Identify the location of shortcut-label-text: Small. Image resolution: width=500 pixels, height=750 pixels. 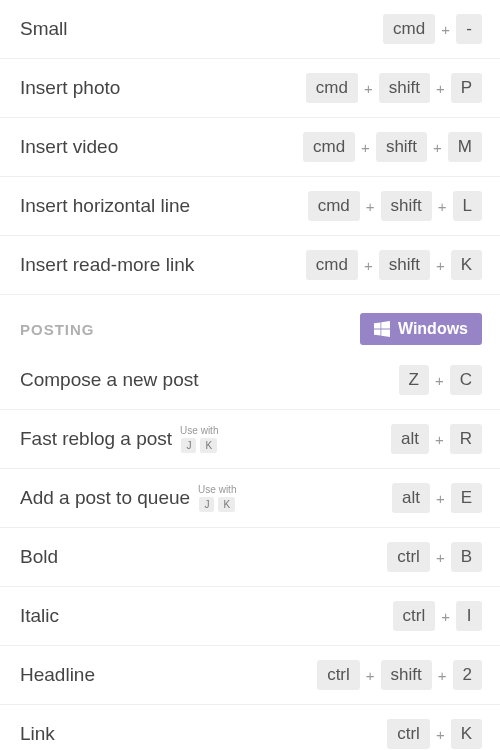
(44, 29).